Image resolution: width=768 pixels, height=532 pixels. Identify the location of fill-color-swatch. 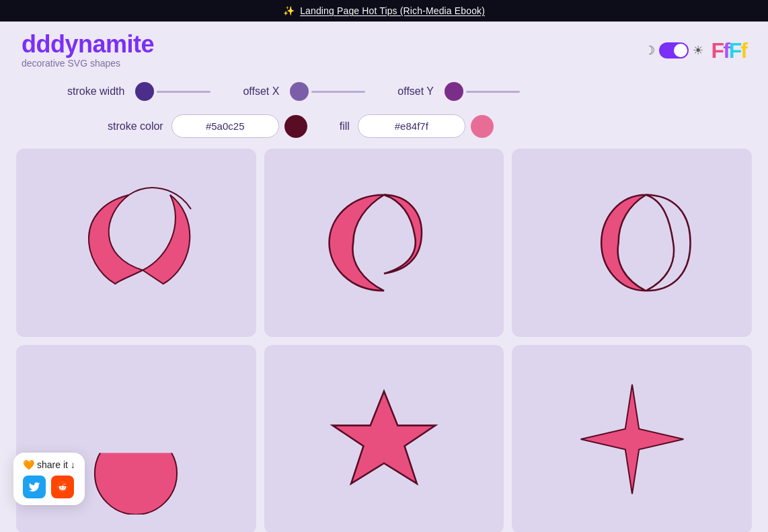
(482, 126).